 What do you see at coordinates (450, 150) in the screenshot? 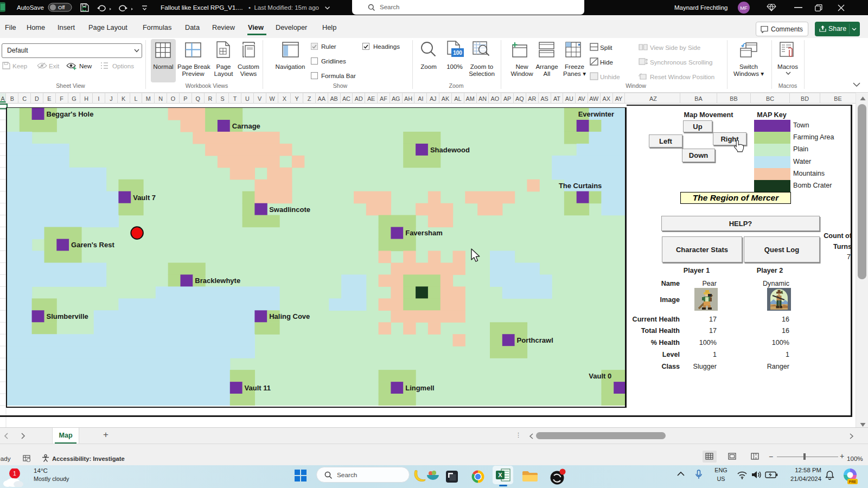
I see `svg-text: Shadewood` at bounding box center [450, 150].